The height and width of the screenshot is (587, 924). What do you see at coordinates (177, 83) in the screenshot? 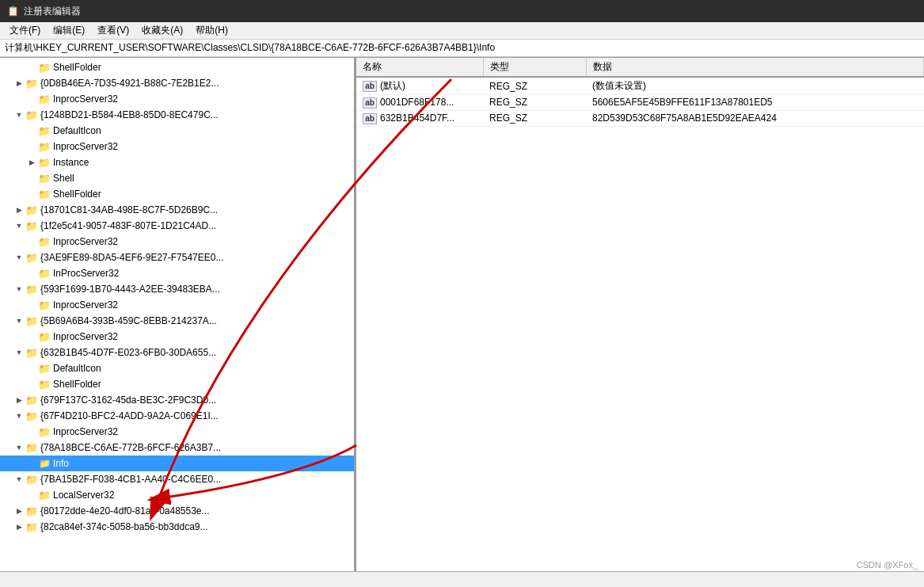
I see `tree-item: ▶ 📁 {0D8B46EA-7D35-4921-B88C-7E2B1E2...` at bounding box center [177, 83].